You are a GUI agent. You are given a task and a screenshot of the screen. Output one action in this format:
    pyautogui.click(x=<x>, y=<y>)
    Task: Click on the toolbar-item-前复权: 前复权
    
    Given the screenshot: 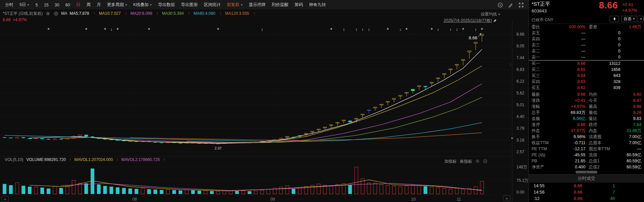 What is the action you would take?
    pyautogui.click(x=235, y=5)
    